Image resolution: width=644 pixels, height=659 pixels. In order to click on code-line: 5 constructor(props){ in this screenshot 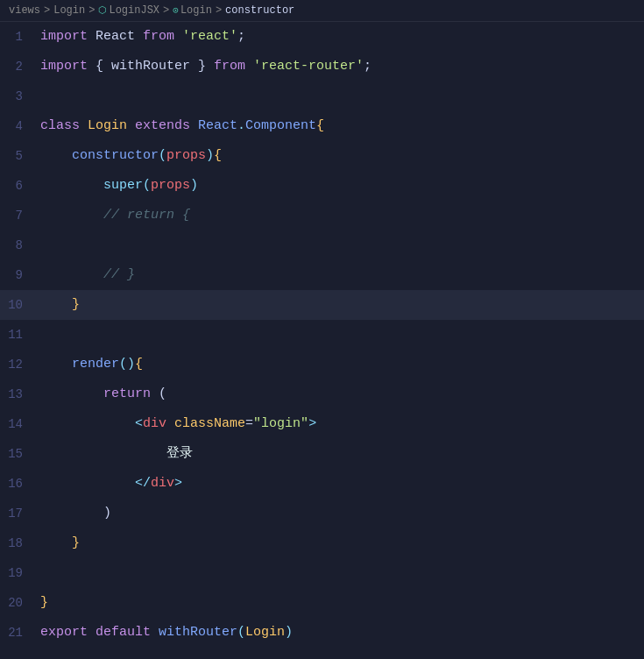, I will do `click(322, 156)`.